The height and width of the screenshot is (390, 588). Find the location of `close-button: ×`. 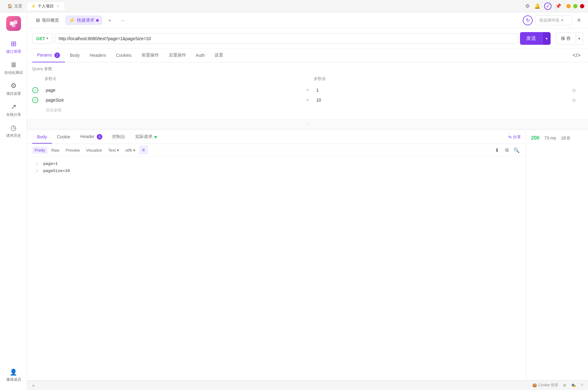

close-button: × is located at coordinates (582, 6).